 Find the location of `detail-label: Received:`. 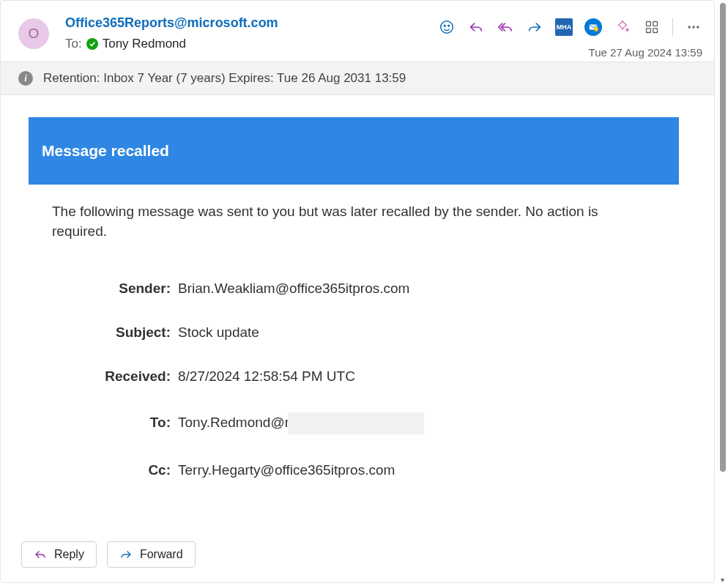

detail-label: Received: is located at coordinates (115, 377).